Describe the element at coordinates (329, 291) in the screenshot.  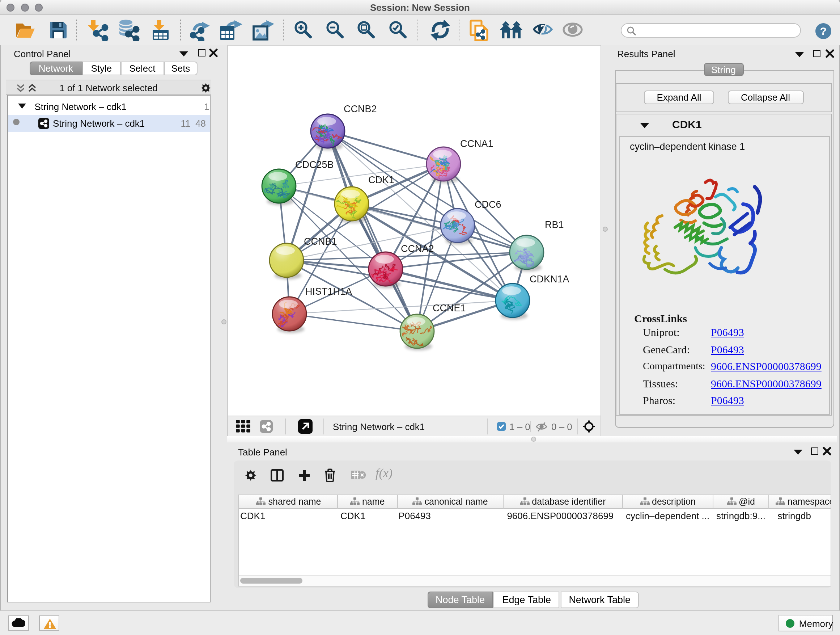
I see `svg-text: HIST1H1A` at that location.